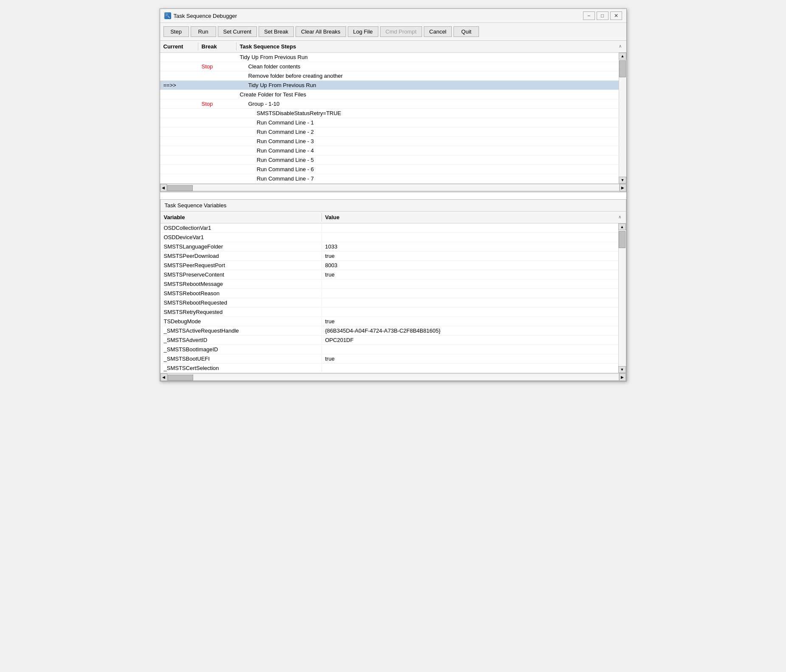 Image resolution: width=786 pixels, height=672 pixels. I want to click on variable-row: _SMSTSCertSelection, so click(389, 368).